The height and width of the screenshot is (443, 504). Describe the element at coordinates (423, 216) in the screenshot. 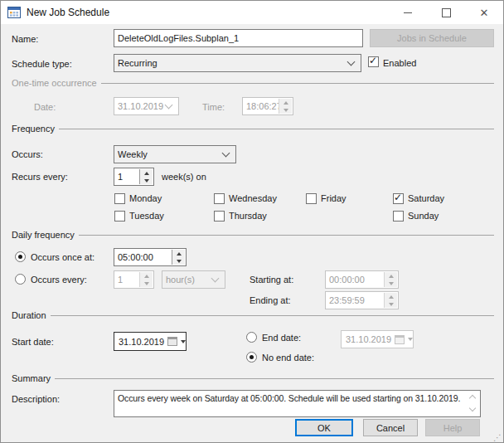

I see `day-label: Sunday` at that location.